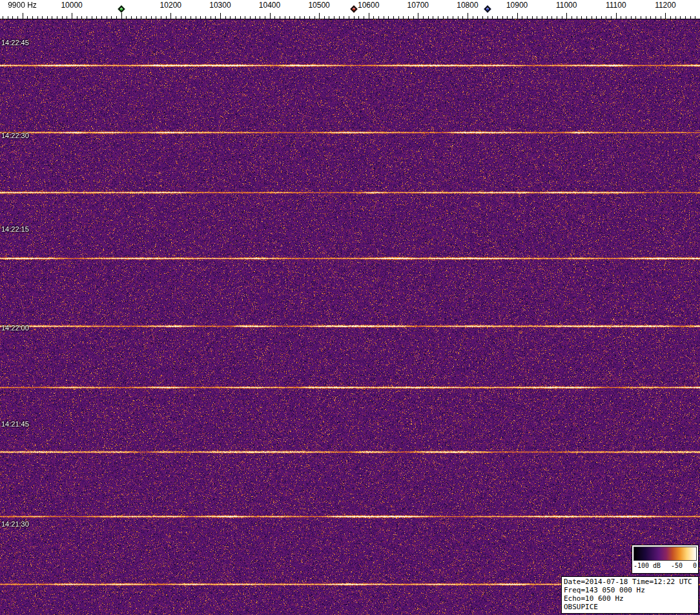 This screenshot has height=615, width=700. I want to click on frequency-ruler: 9900 Hz100001020010300104001050010600107…, so click(350, 10).